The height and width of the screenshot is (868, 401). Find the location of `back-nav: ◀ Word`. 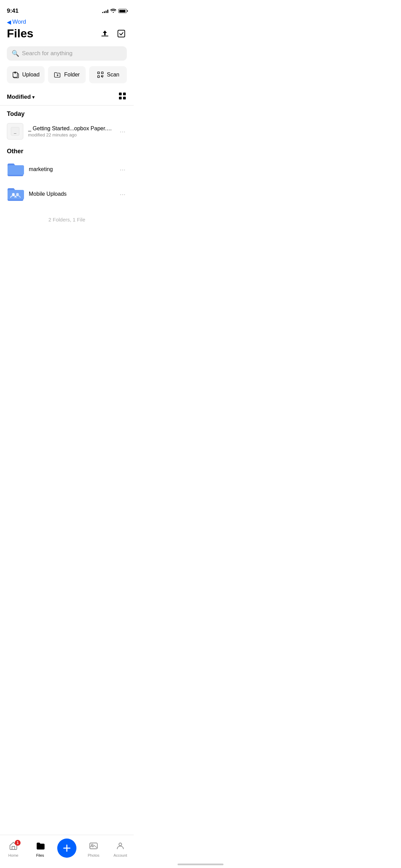

back-nav: ◀ Word is located at coordinates (67, 21).